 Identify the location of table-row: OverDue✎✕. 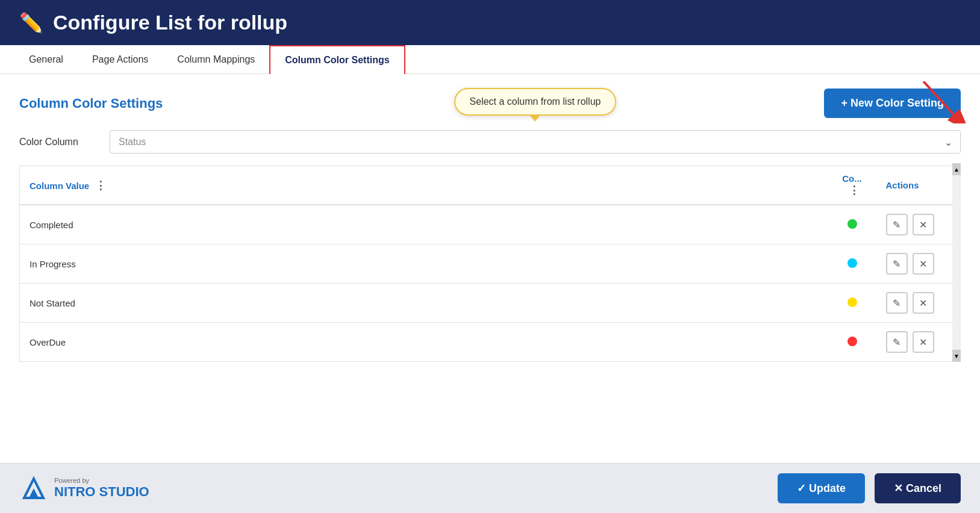
(490, 342).